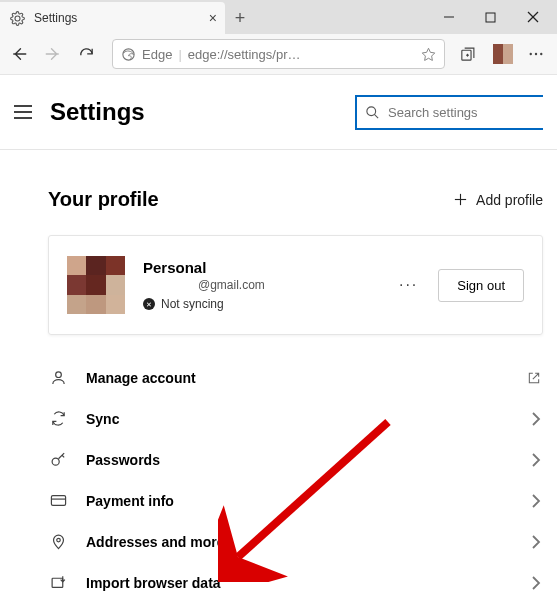  What do you see at coordinates (300, 501) in the screenshot?
I see `settings-item-label: Payment info` at bounding box center [300, 501].